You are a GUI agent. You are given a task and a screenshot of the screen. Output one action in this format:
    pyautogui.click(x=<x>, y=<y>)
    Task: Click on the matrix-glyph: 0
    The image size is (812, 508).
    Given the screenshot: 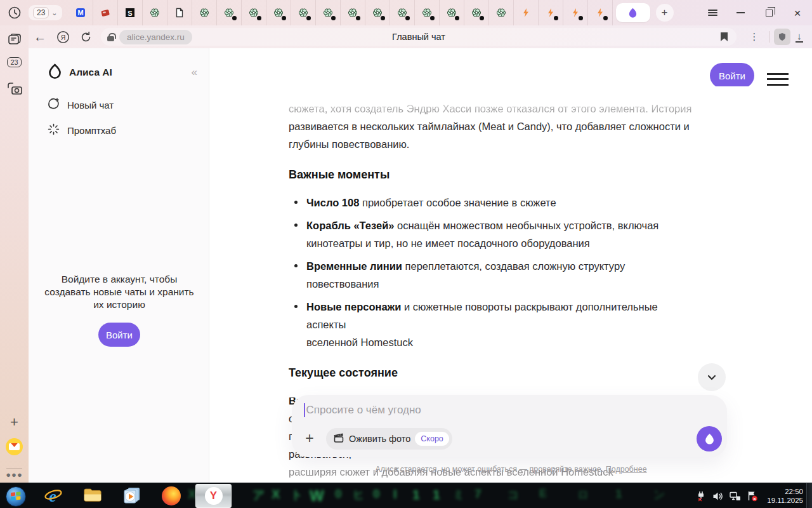 What is the action you would take?
    pyautogui.click(x=377, y=494)
    